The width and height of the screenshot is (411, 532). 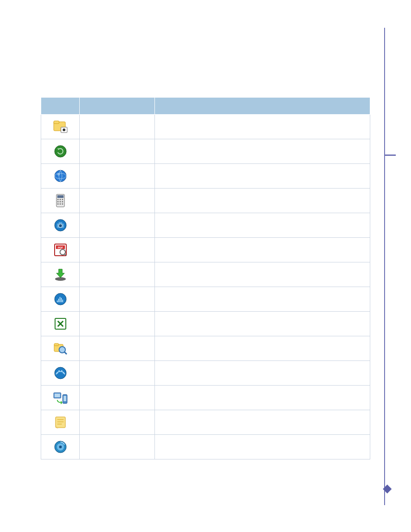 I want to click on folder-camera-icon, so click(x=60, y=127).